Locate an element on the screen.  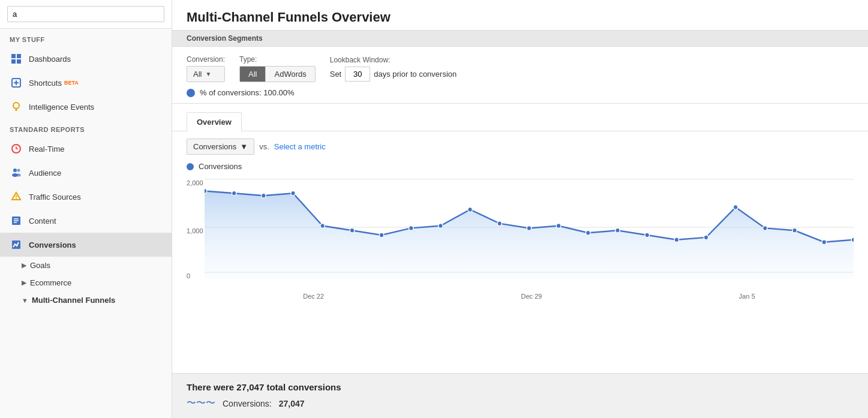
conversion-group: Conversion: All ▼ is located at coordinates (206, 68).